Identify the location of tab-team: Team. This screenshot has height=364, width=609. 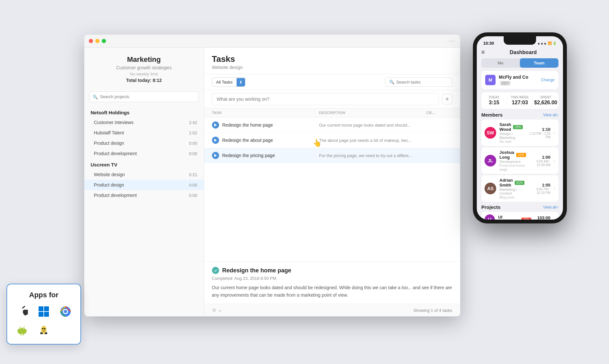
(539, 63).